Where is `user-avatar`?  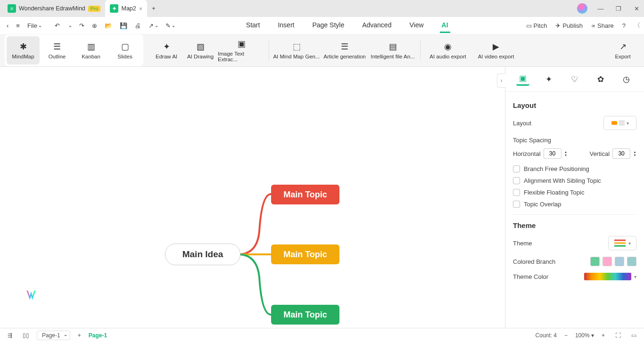 user-avatar is located at coordinates (582, 8).